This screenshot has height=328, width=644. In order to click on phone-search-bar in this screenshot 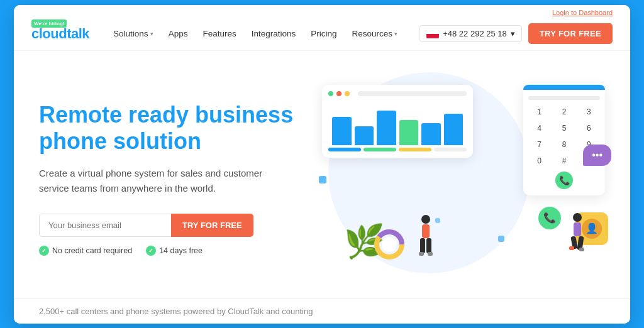, I will do `click(564, 98)`.